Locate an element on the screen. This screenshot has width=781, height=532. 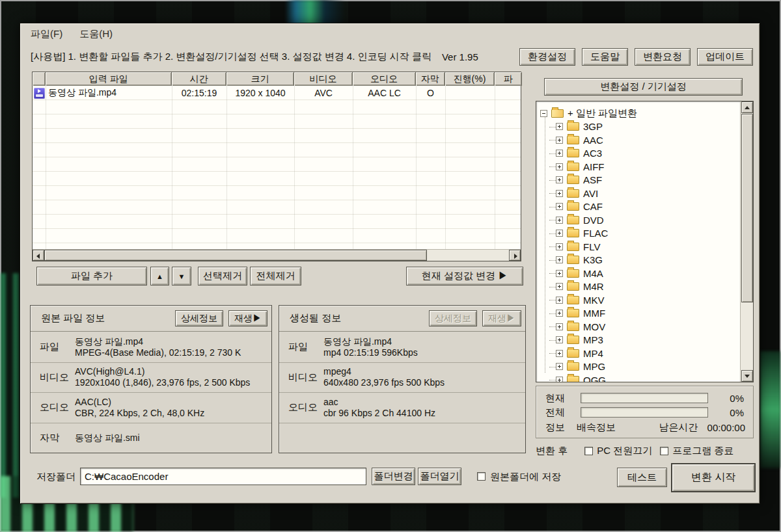
change-folder-button: 폴더변경 is located at coordinates (393, 476).